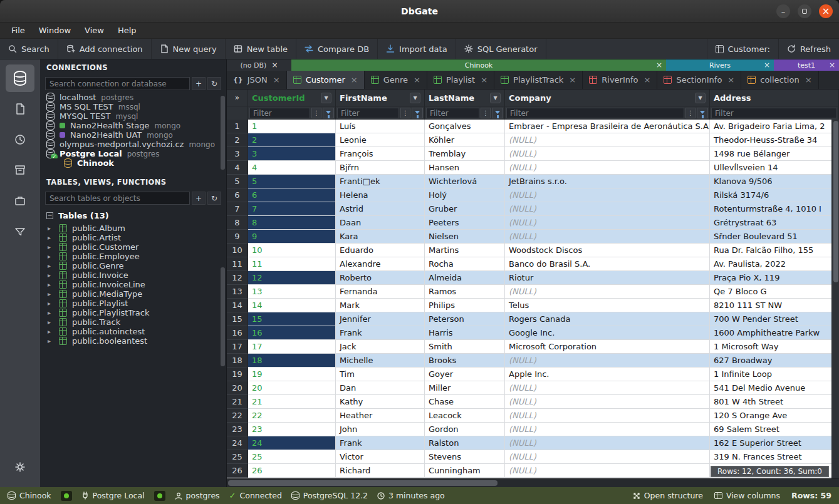 The image size is (839, 504). Describe the element at coordinates (292, 182) in the screenshot. I see `cell-customerid: 5` at that location.